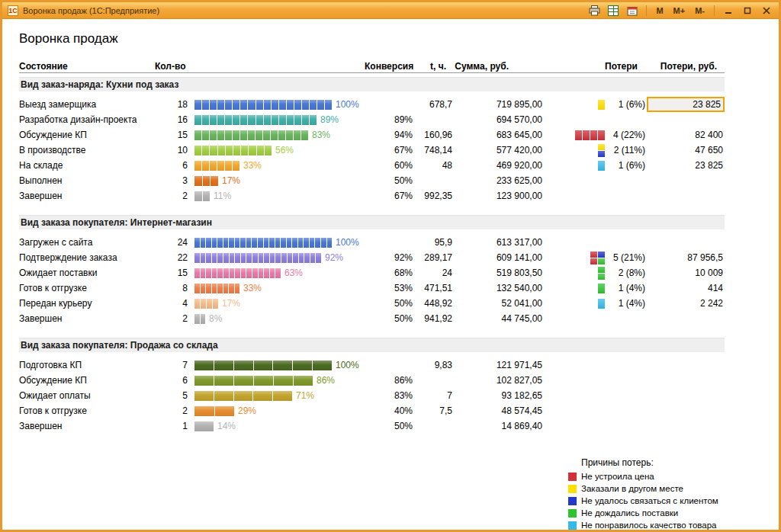 The height and width of the screenshot is (532, 781). Describe the element at coordinates (85, 303) in the screenshot. I see `state-cell: Передан курьеру` at that location.